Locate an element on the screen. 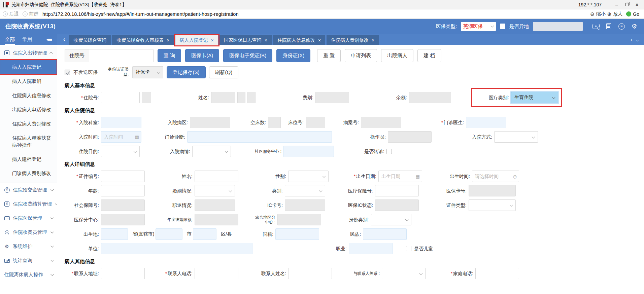 This screenshot has width=644, height=294. sidebar-item: 门诊病人费别修改 is located at coordinates (28, 173).